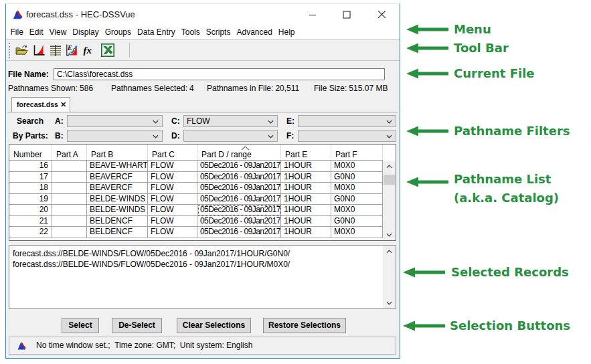  I want to click on column-header-part-c: Part C, so click(173, 153).